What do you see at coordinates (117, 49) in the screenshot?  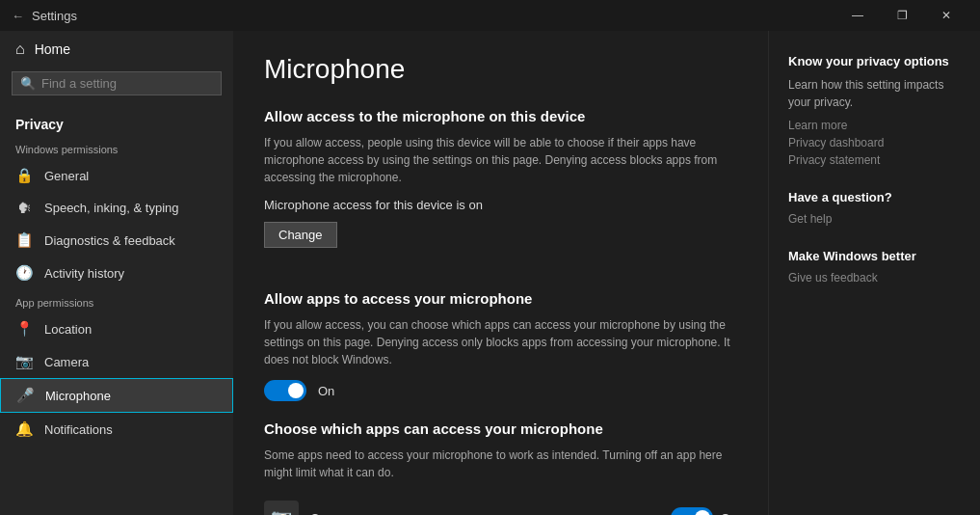 I see `sidebar-item-home: ⌂ Home` at bounding box center [117, 49].